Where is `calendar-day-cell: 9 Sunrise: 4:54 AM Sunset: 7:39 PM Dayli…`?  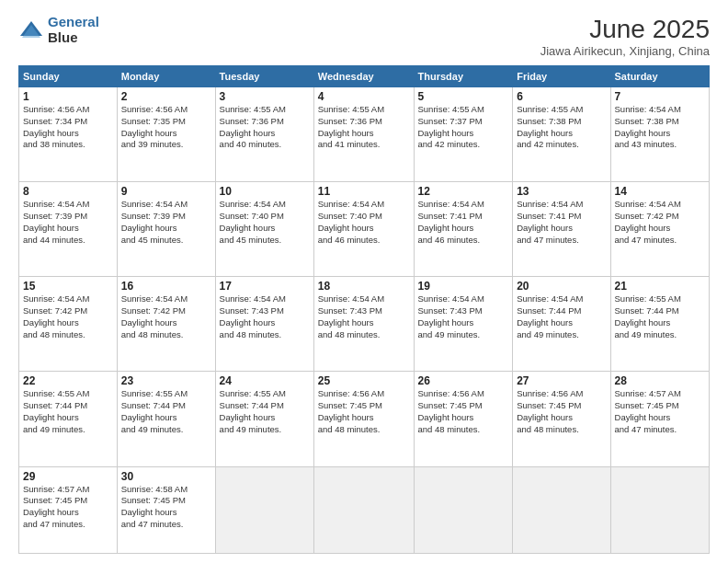
calendar-day-cell: 9 Sunrise: 4:54 AM Sunset: 7:39 PM Dayli… is located at coordinates (165, 230).